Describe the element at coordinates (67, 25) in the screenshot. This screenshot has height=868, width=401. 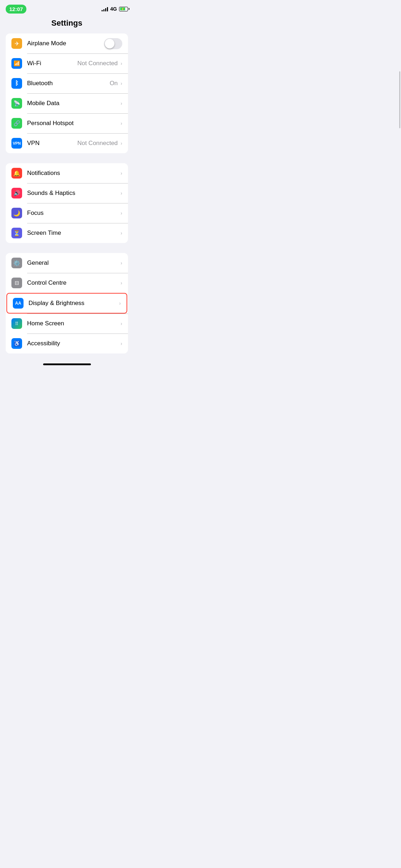
I see `page-title: Settings` at that location.